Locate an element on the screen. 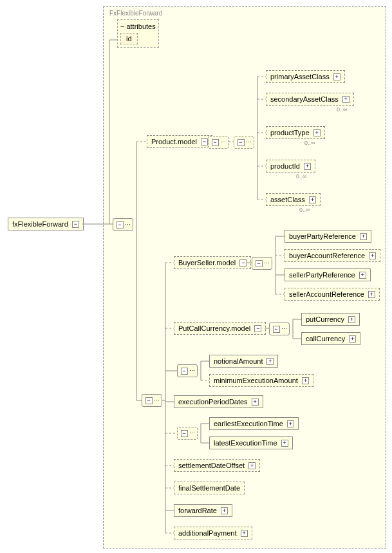  forward-rate-expand: + is located at coordinates (224, 511).